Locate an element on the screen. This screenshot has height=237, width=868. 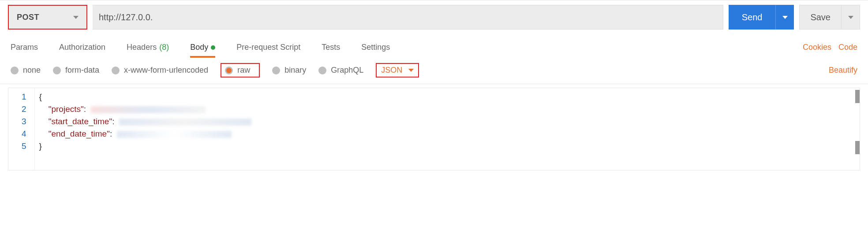
body-none-radio: none is located at coordinates (26, 70).